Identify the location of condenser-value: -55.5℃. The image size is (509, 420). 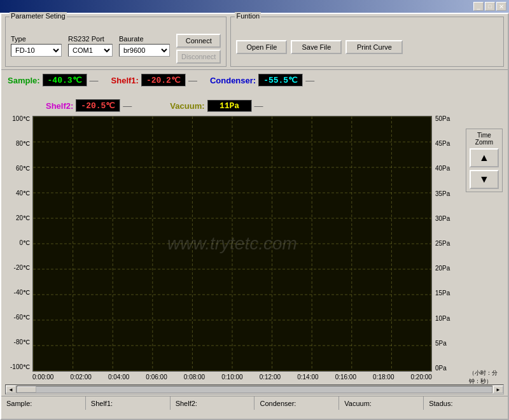
(281, 80).